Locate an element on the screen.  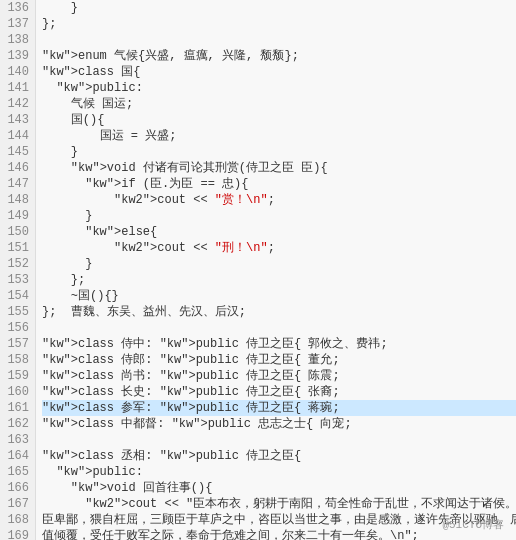
line-number: 142 is located at coordinates (18, 104).